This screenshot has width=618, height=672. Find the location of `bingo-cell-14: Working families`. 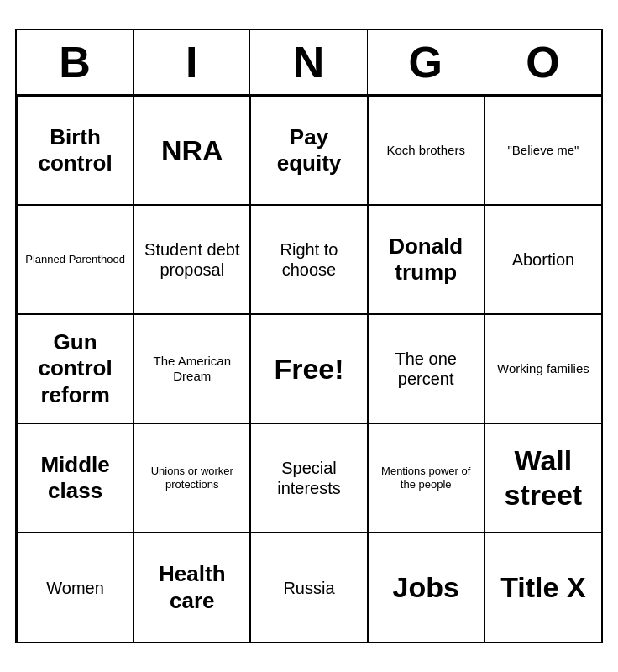

bingo-cell-14: Working families is located at coordinates (542, 369).